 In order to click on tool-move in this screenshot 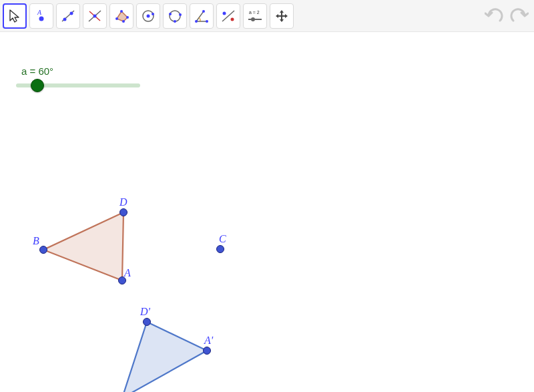, I will do `click(15, 16)`.